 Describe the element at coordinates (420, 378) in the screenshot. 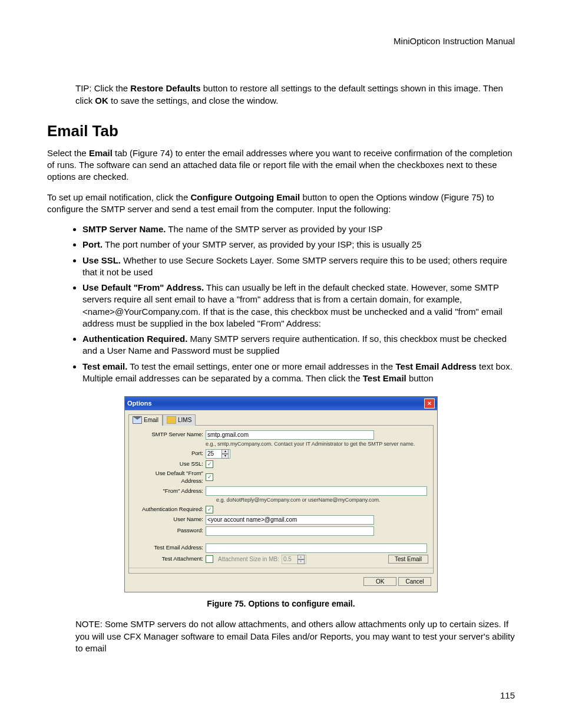

I see `bullet-text: button` at that location.